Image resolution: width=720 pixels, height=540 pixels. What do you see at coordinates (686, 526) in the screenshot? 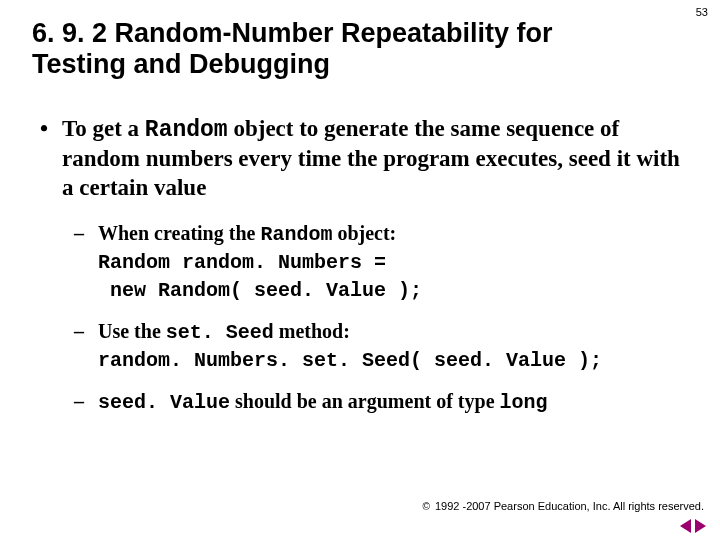
I see `prev-arrow-icon` at bounding box center [686, 526].